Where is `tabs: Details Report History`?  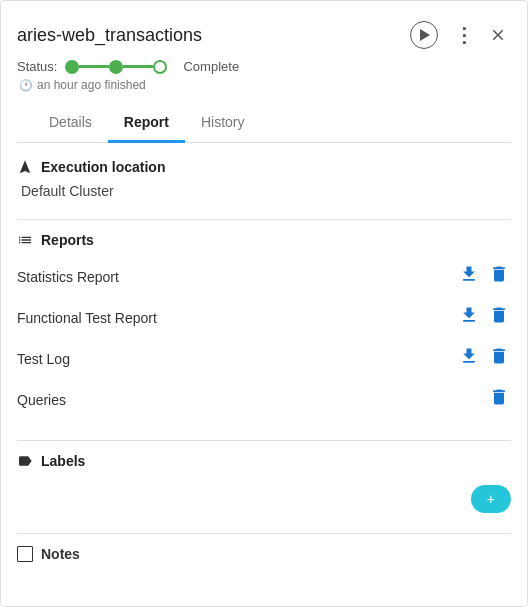
tabs: Details Report History is located at coordinates (264, 124).